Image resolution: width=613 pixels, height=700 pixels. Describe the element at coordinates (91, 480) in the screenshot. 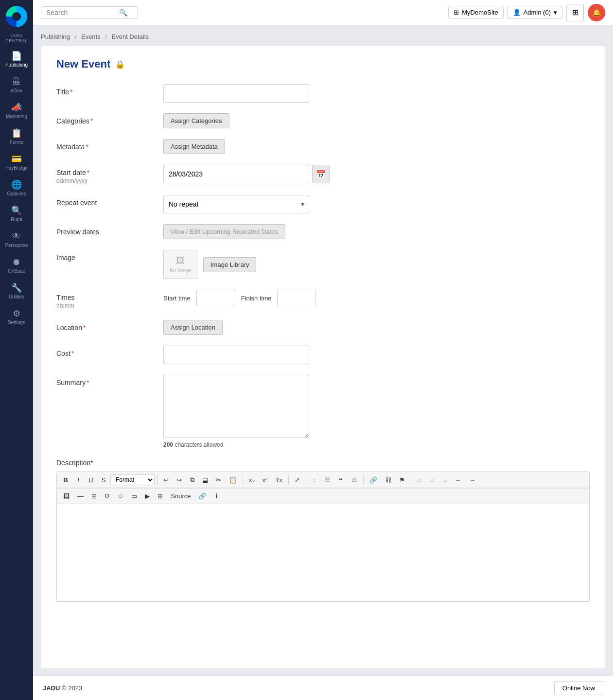

I see `toolbar-underline-button: U` at that location.